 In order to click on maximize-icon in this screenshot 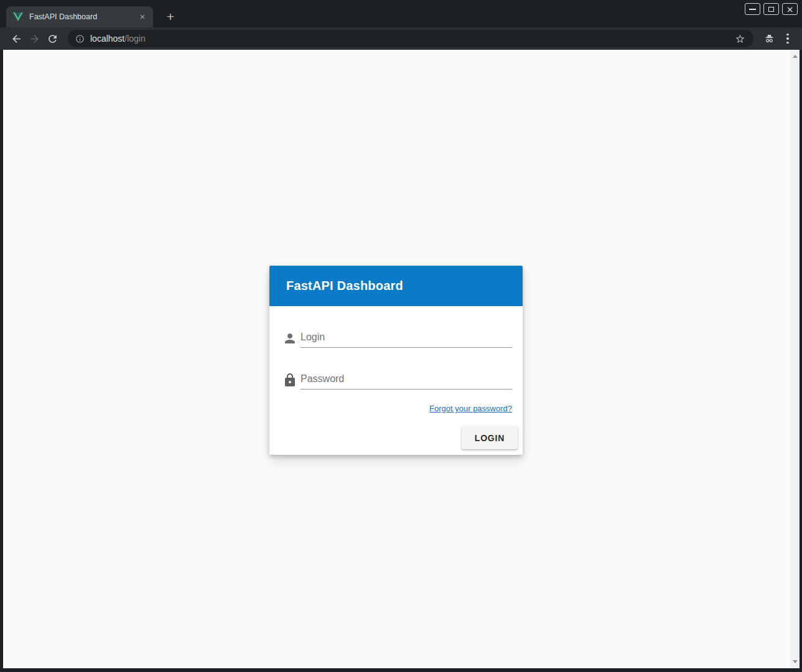, I will do `click(772, 9)`.